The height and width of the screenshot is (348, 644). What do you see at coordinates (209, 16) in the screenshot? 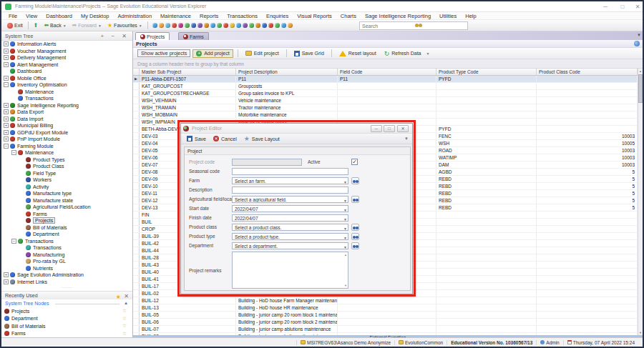
I see `menu-item-reports: Reports` at bounding box center [209, 16].